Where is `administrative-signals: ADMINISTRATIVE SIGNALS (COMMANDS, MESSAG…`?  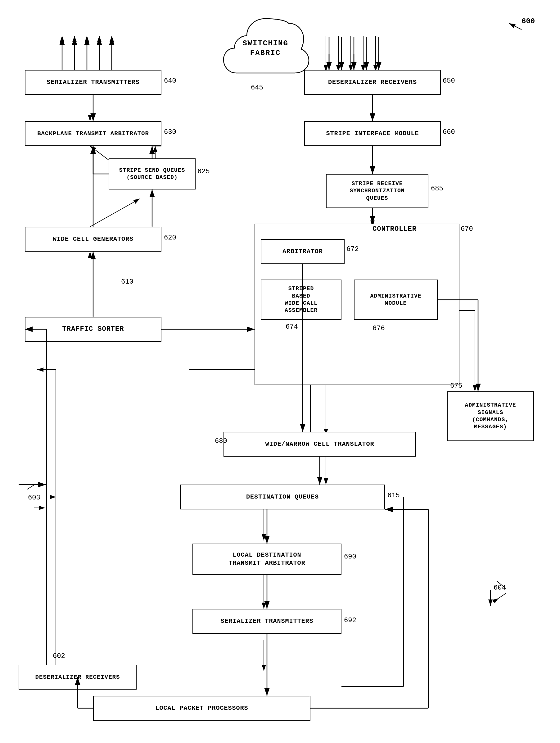
administrative-signals: ADMINISTRATIVE SIGNALS (COMMANDS, MESSAG… is located at coordinates (490, 416).